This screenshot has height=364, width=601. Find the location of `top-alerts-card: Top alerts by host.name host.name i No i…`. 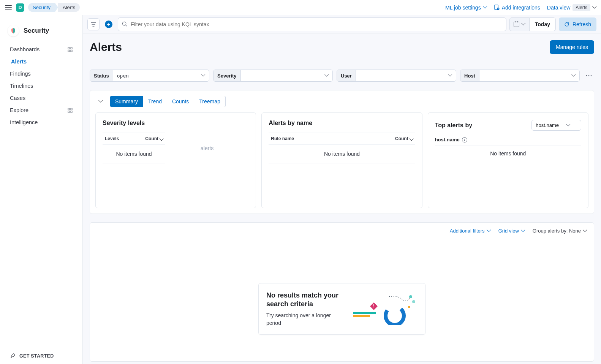

top-alerts-card: Top alerts by host.name host.name i No i… is located at coordinates (508, 160).